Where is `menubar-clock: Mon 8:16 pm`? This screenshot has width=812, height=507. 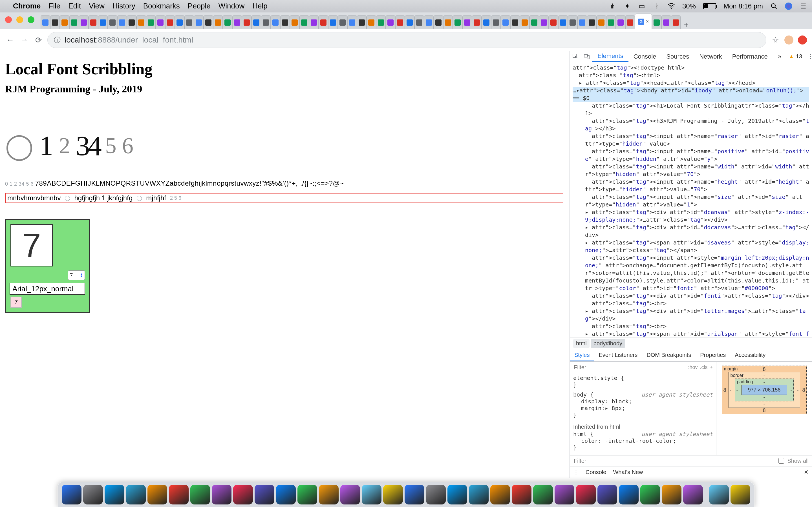
menubar-clock: Mon 8:16 pm is located at coordinates (743, 6).